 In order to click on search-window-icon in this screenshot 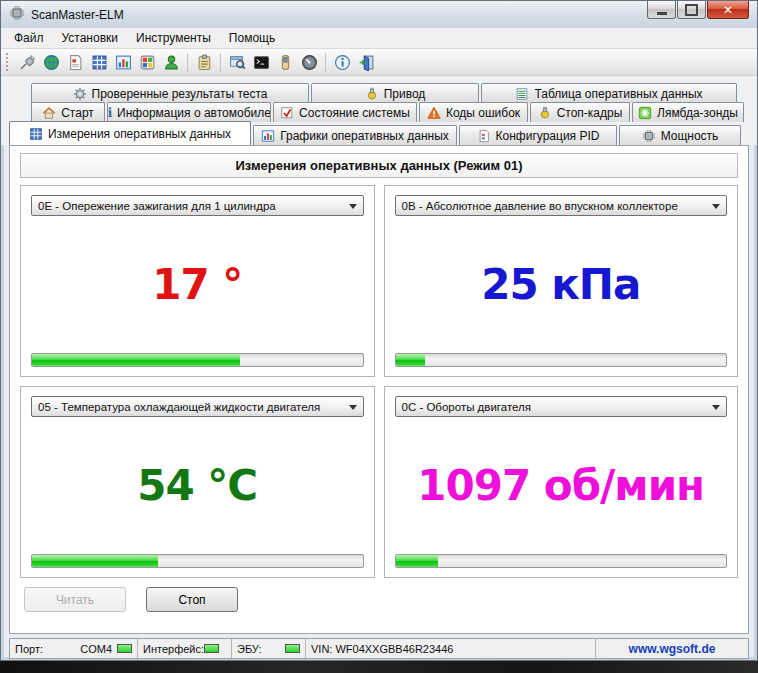, I will do `click(237, 62)`.